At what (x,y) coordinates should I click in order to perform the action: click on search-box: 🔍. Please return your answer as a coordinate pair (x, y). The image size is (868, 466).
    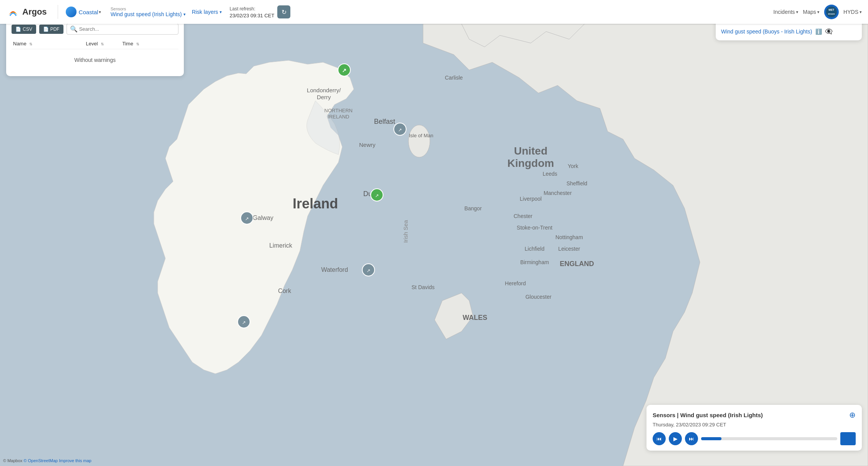
    Looking at the image, I should click on (122, 29).